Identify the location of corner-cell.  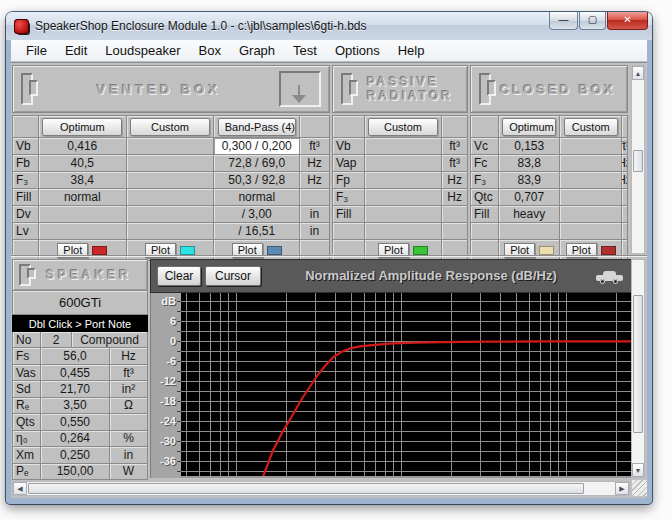
(485, 127).